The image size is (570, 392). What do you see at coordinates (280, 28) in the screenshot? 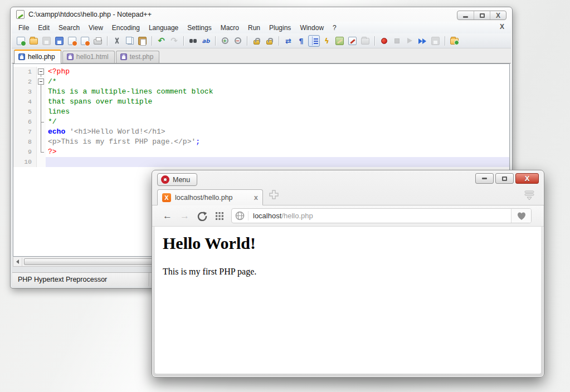
I see `menu-item-plugins: Plugins` at bounding box center [280, 28].